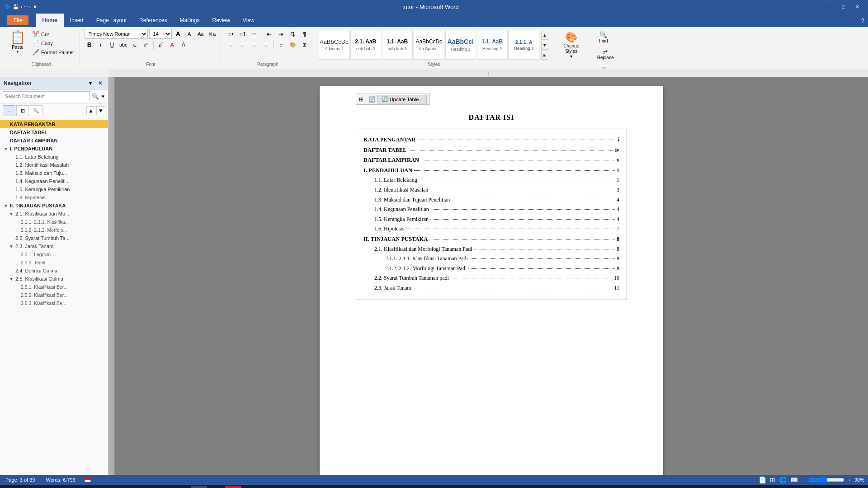 This screenshot has height=488, width=868. What do you see at coordinates (54, 206) in the screenshot?
I see `nav-item-tinjauan: ▼II. TINJAUAN PUSTAKA` at bounding box center [54, 206].